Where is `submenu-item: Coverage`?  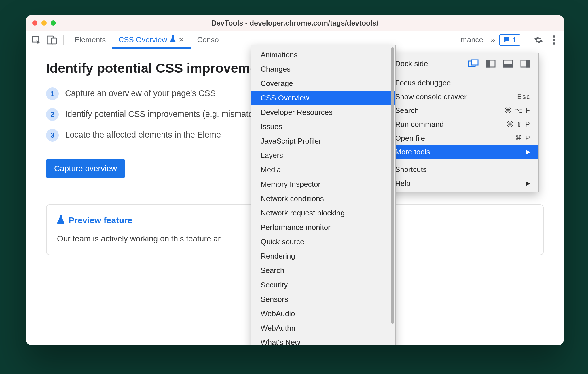 submenu-item: Coverage is located at coordinates (323, 83).